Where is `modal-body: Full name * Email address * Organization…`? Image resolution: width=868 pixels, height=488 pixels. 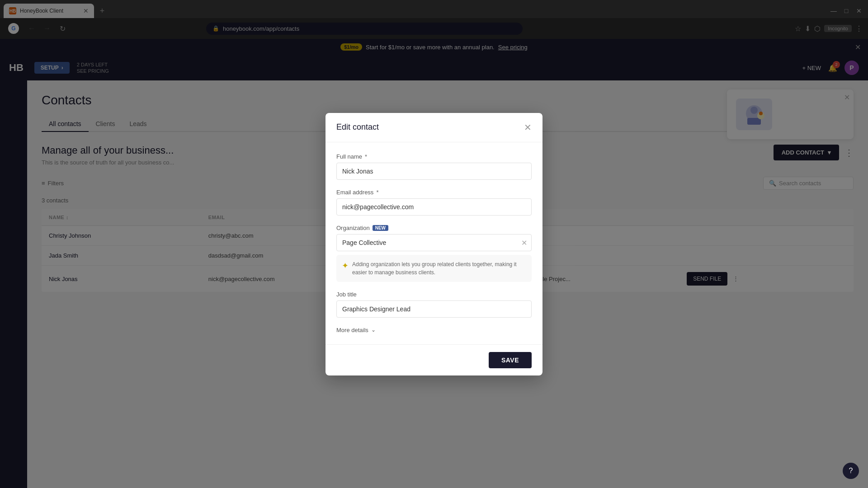
modal-body: Full name * Email address * Organization… is located at coordinates (434, 243).